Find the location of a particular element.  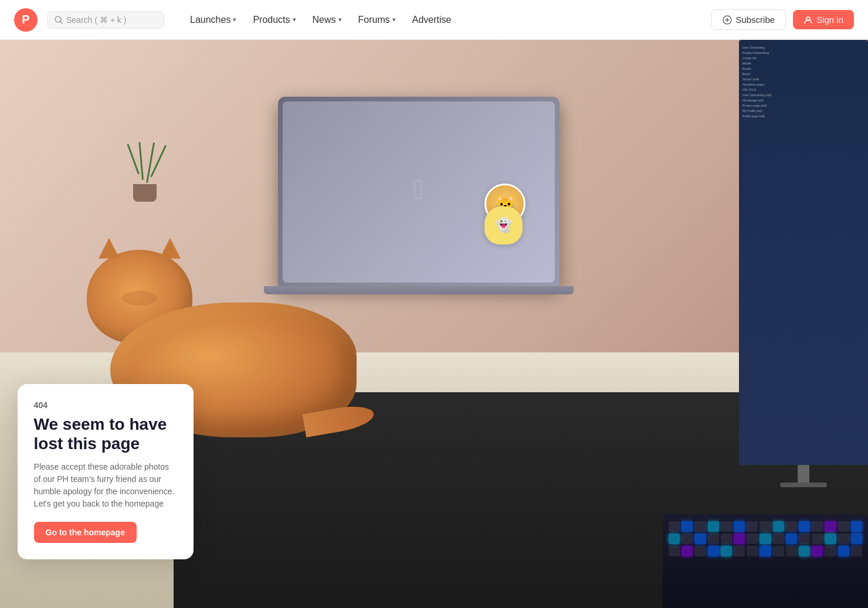

monitor-line: Product page (old) is located at coordinates (803, 106).